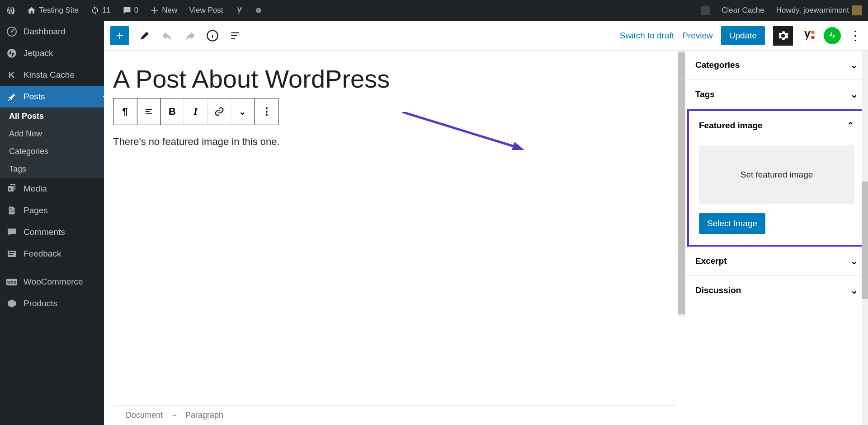  Describe the element at coordinates (808, 36) in the screenshot. I see `yoast-editor-button` at that location.